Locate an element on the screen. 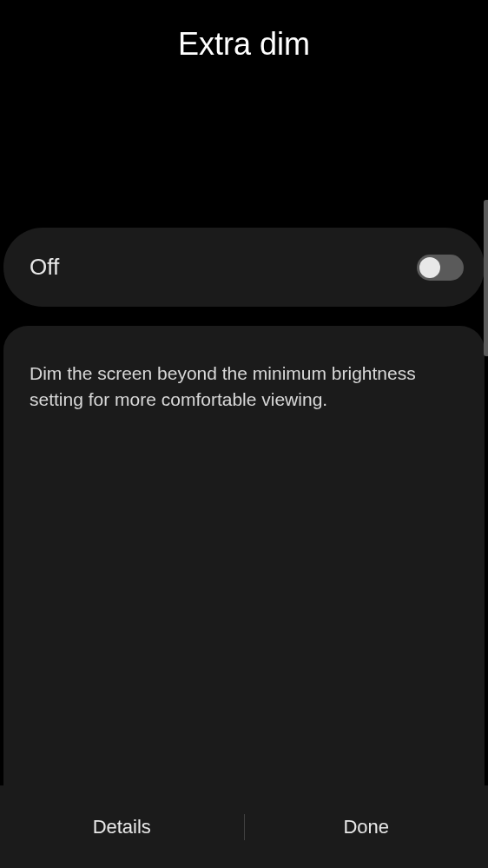  extra-dim-toggle is located at coordinates (440, 268).